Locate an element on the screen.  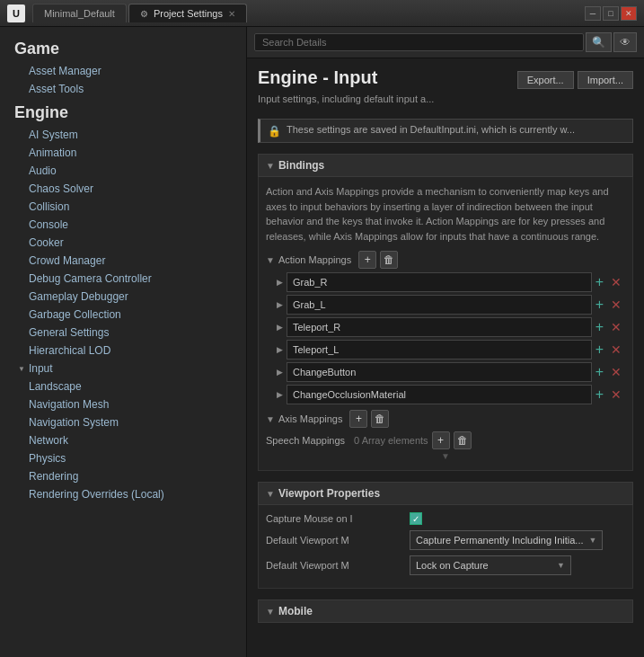
default-viewport-dropdown2-text: Lock on Capture is located at coordinates (453, 565).